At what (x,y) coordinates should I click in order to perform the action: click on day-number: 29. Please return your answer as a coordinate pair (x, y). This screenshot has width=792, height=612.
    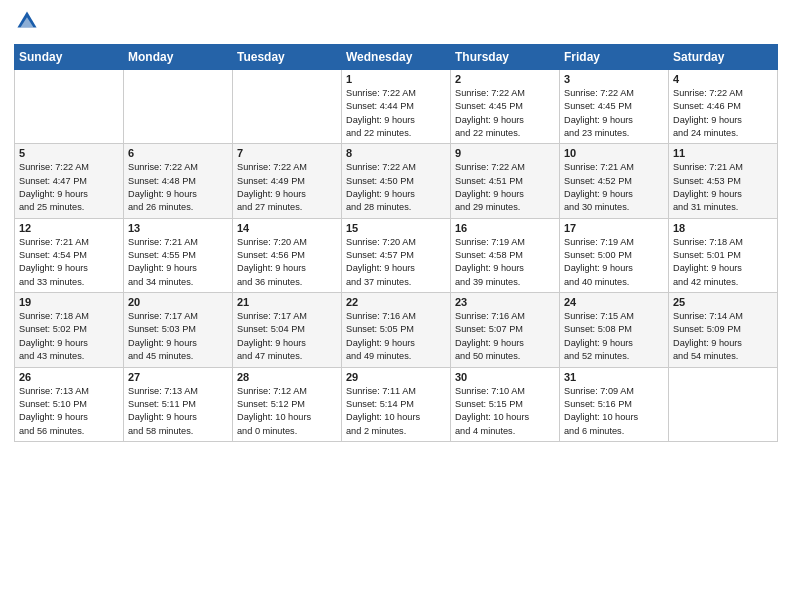
    Looking at the image, I should click on (396, 377).